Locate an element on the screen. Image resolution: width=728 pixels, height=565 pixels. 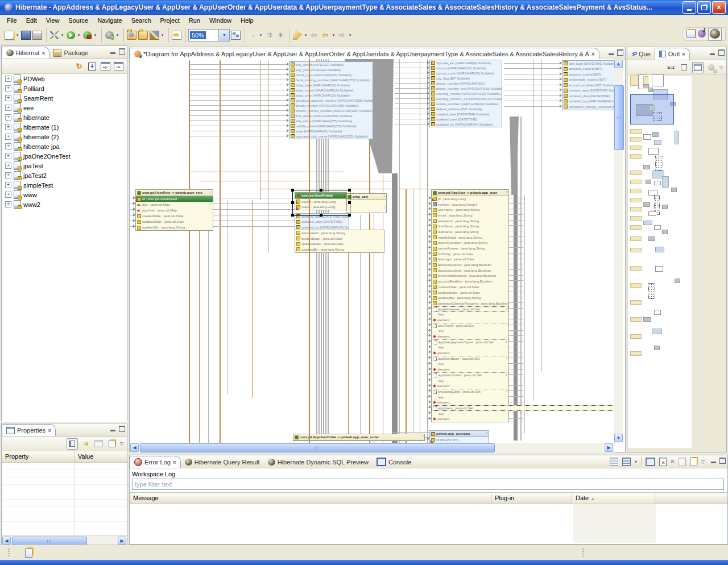
xml-file-button is located at coordinates (176, 35).